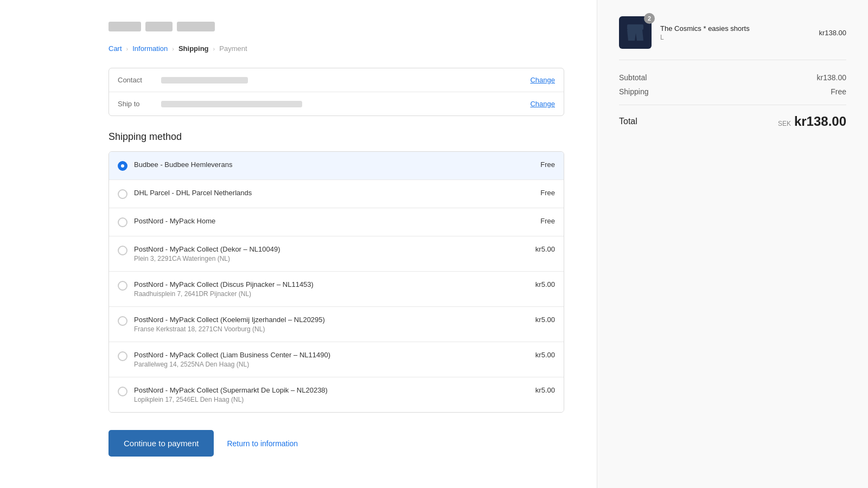 This screenshot has height=488, width=868. I want to click on lopik-info: PostNord - MyPack Collect (Supermarkt De…, so click(331, 395).